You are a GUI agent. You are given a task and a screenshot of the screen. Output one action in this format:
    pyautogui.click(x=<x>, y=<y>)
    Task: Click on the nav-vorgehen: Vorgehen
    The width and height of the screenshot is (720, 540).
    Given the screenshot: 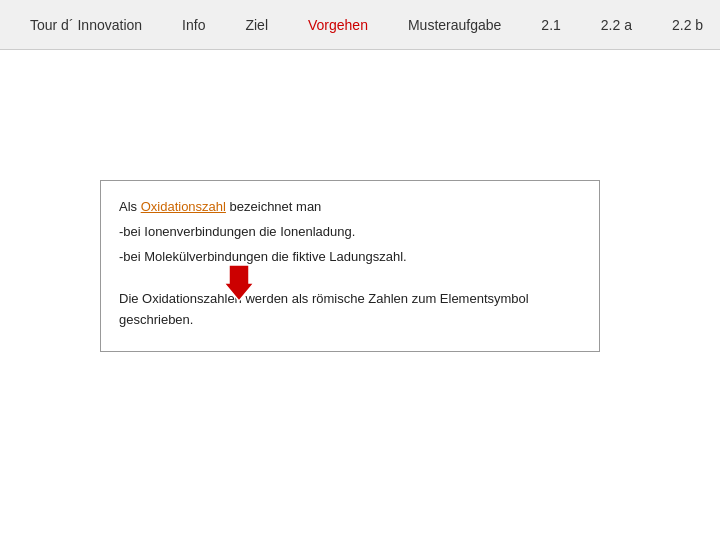 What is the action you would take?
    pyautogui.click(x=338, y=25)
    